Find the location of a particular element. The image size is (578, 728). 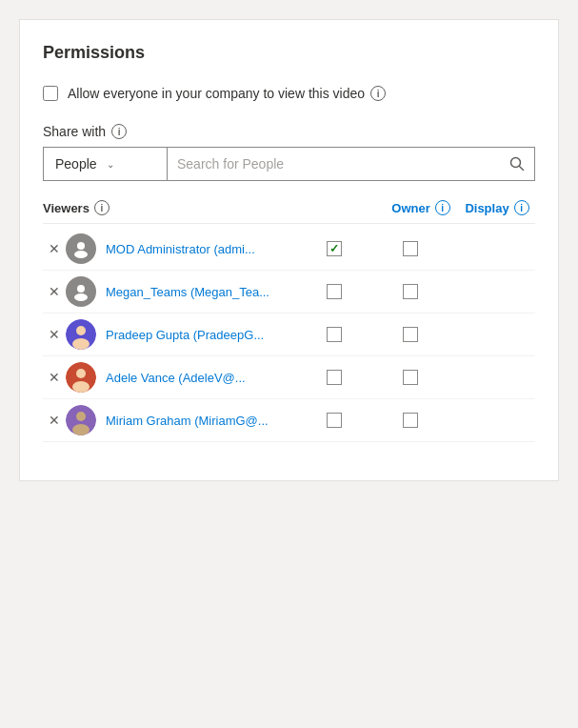

allow-everyone-checkbox is located at coordinates (50, 93).